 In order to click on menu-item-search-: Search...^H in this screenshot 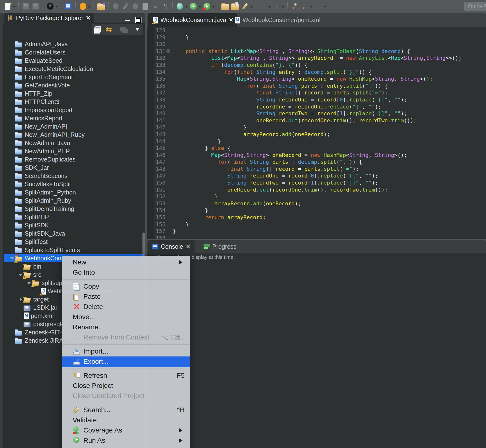, I will do `click(126, 410)`.